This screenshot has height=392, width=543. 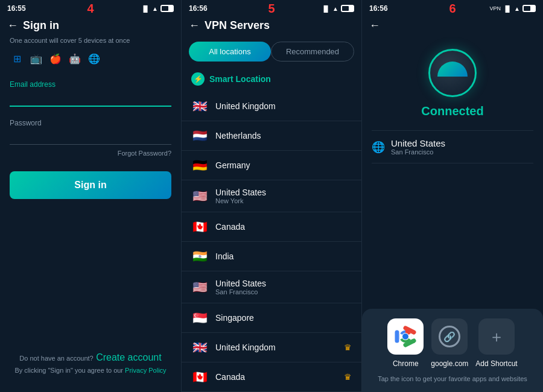 What do you see at coordinates (91, 40) in the screenshot?
I see `signin-subtitle: One account will cover 5 devices at once` at bounding box center [91, 40].